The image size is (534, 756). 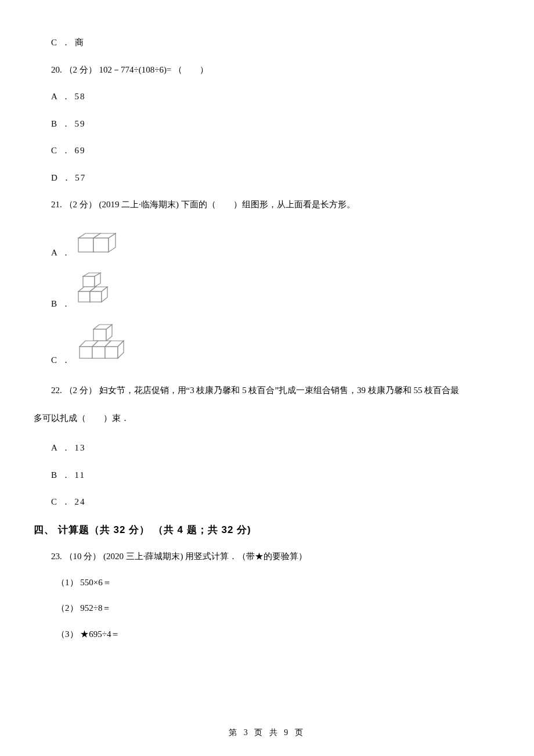 What do you see at coordinates (104, 345) in the screenshot?
I see `cubes-t-shape-icon` at bounding box center [104, 345].